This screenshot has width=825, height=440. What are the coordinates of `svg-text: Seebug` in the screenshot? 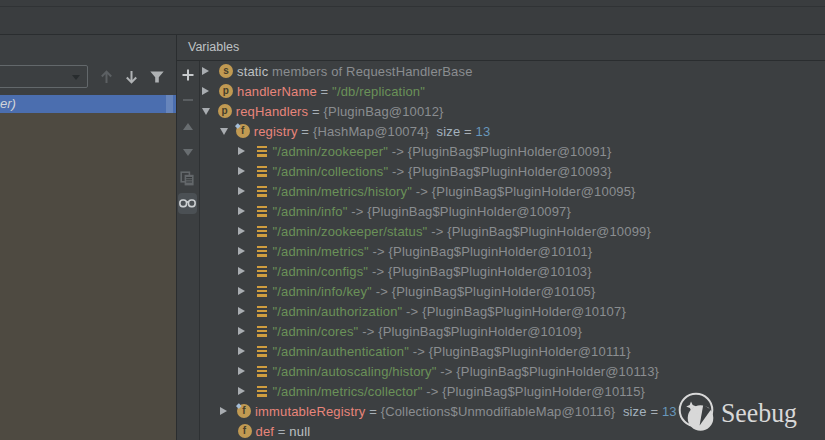 It's located at (759, 412).